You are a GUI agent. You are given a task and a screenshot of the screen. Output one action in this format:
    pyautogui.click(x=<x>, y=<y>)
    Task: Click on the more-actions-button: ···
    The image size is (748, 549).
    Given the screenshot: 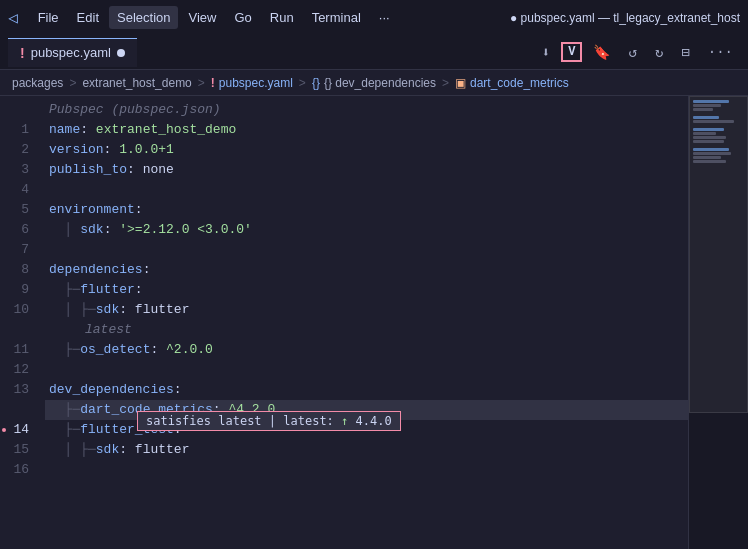 What is the action you would take?
    pyautogui.click(x=720, y=52)
    